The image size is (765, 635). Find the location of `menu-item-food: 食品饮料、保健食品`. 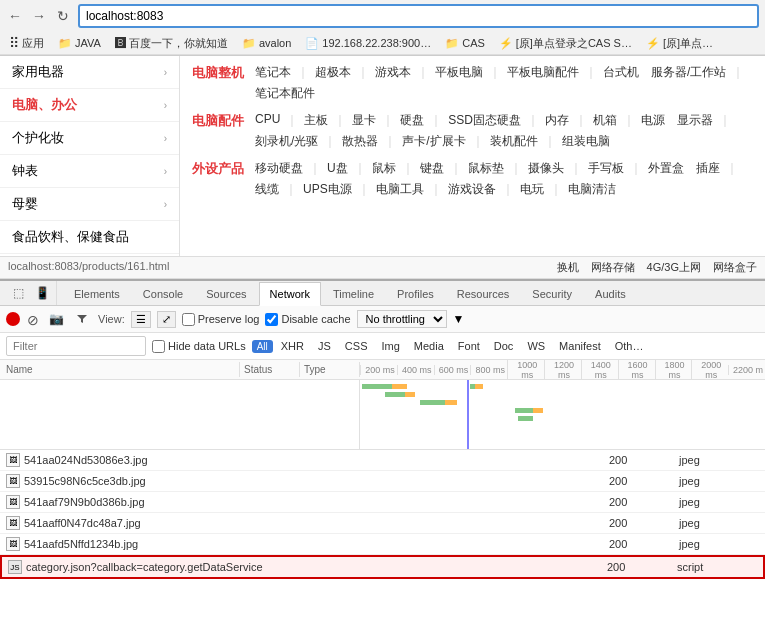

menu-item-food: 食品饮料、保健食品 is located at coordinates (90, 238).